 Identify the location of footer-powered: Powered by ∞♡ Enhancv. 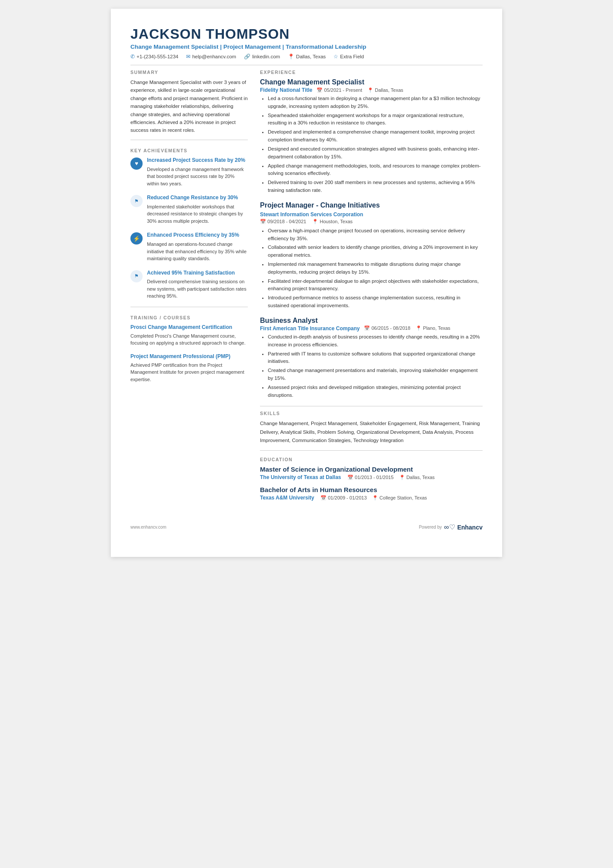
(450, 527).